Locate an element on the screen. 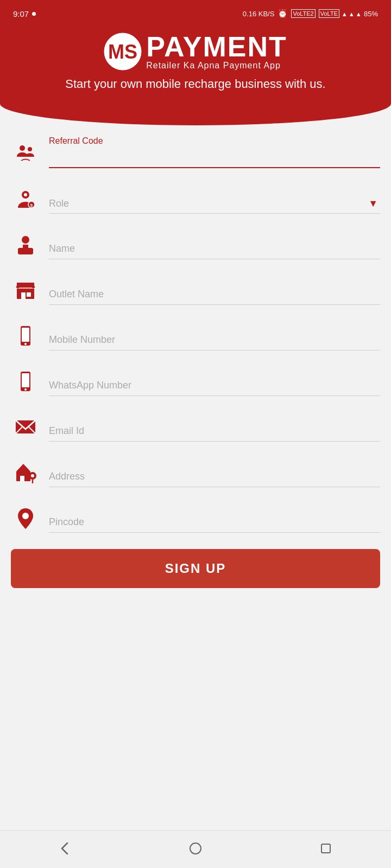 The height and width of the screenshot is (868, 391). recent-apps-icon is located at coordinates (326, 848).